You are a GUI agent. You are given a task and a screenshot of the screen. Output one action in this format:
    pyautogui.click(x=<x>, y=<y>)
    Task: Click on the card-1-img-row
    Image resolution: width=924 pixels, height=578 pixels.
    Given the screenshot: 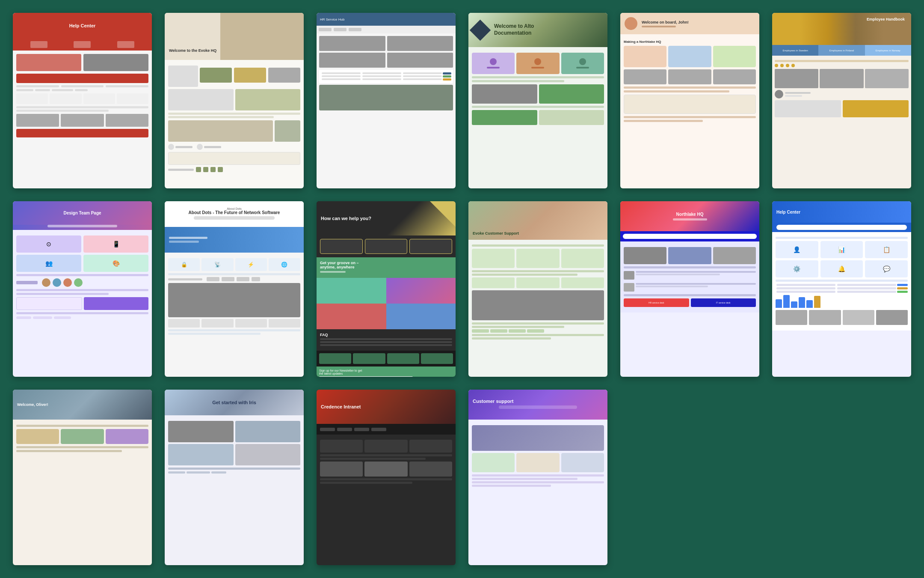 What is the action you would take?
    pyautogui.click(x=82, y=63)
    